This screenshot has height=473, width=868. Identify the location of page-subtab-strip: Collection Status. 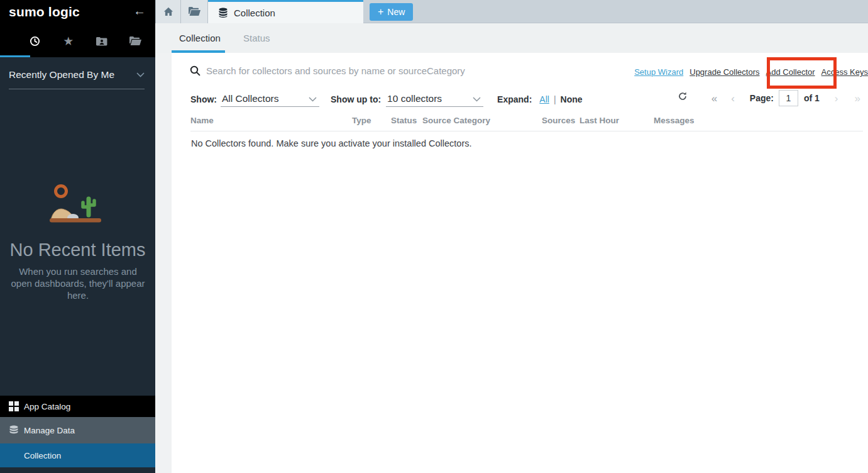
(512, 38).